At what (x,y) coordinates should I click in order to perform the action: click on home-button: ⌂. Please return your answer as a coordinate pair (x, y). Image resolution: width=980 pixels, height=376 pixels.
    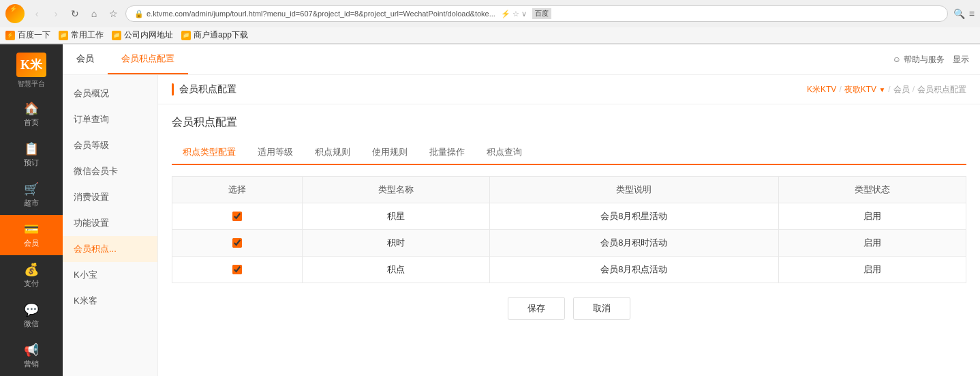
    Looking at the image, I should click on (94, 14).